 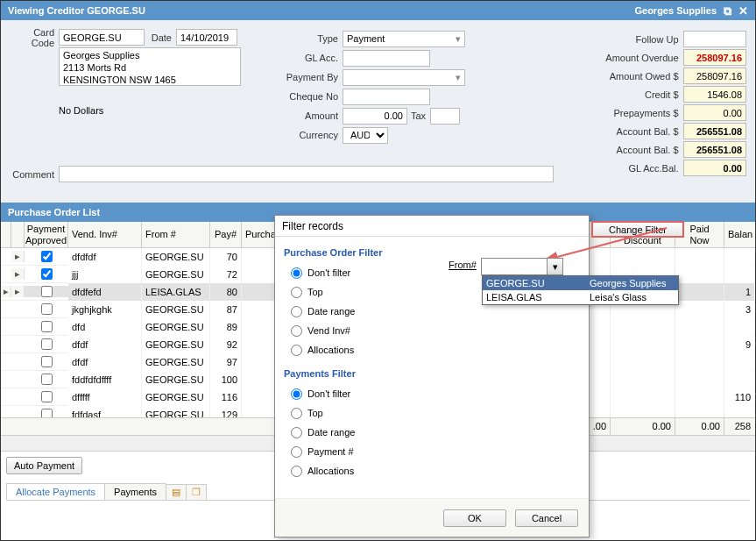 What do you see at coordinates (375, 116) in the screenshot?
I see `amount-input: 0.00` at bounding box center [375, 116].